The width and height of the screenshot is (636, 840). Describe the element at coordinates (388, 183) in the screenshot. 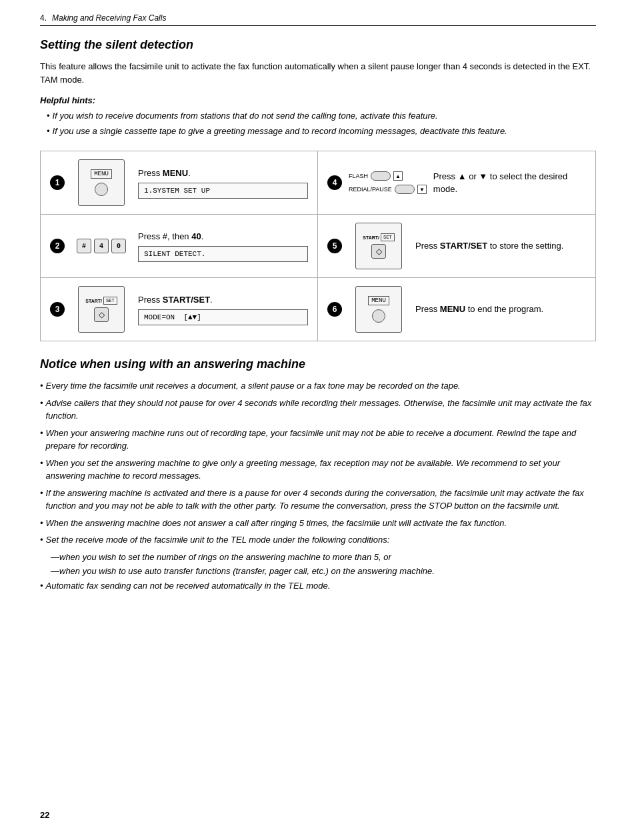

I see `step-4-device: FLASH ▲ REDIAL/PAUSE ▼` at that location.